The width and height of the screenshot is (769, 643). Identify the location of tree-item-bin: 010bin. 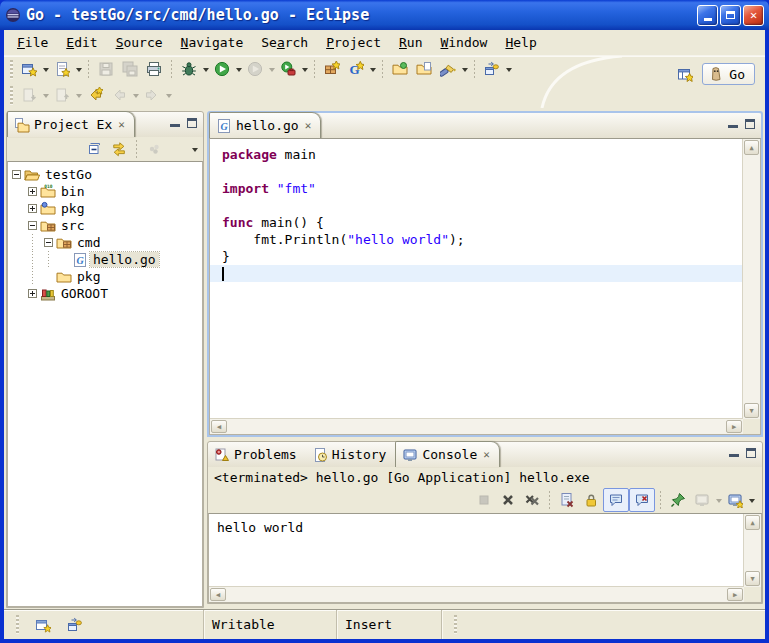
(105, 192).